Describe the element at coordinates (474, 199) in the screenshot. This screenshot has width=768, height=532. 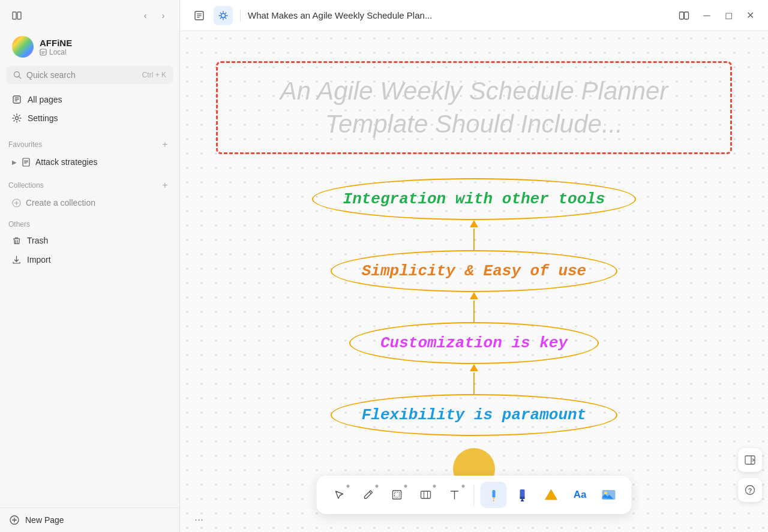
I see `node-integration: Integration with other tools` at that location.